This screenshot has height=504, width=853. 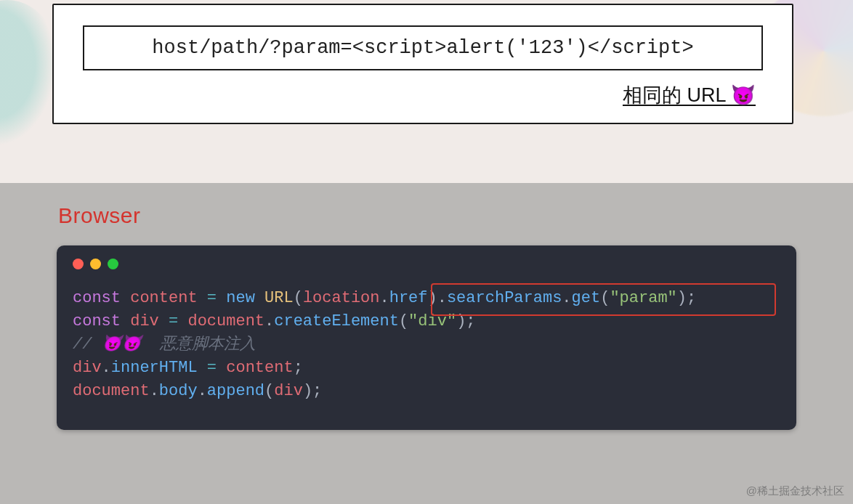 What do you see at coordinates (164, 344) in the screenshot?
I see `code-comment: // 😈😈 恶意脚本注入` at bounding box center [164, 344].